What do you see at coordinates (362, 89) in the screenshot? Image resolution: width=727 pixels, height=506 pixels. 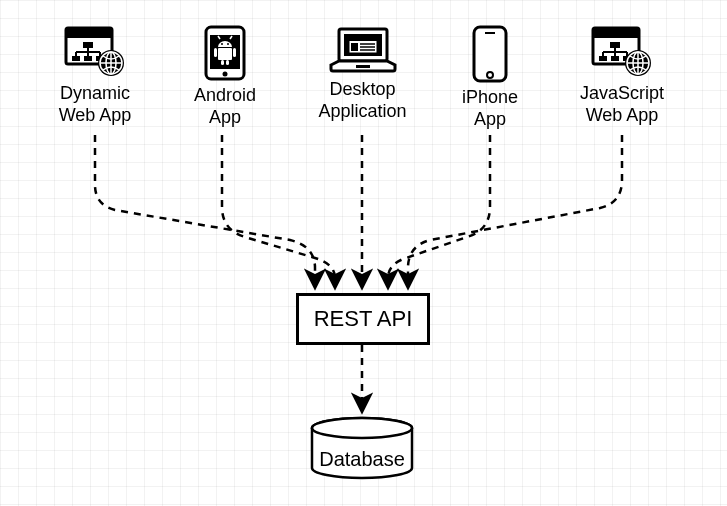 I see `client-label-line1: Desktop` at bounding box center [362, 89].